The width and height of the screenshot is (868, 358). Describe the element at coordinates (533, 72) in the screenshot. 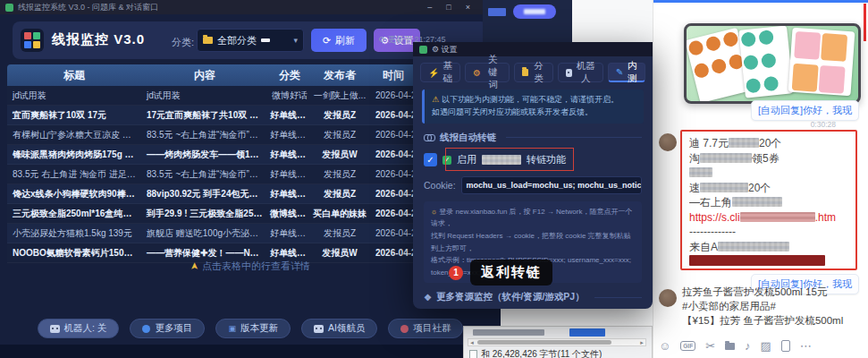

I see `dialog-tabs: ⚡基础⚙关键词分类机器人✎内测` at that location.